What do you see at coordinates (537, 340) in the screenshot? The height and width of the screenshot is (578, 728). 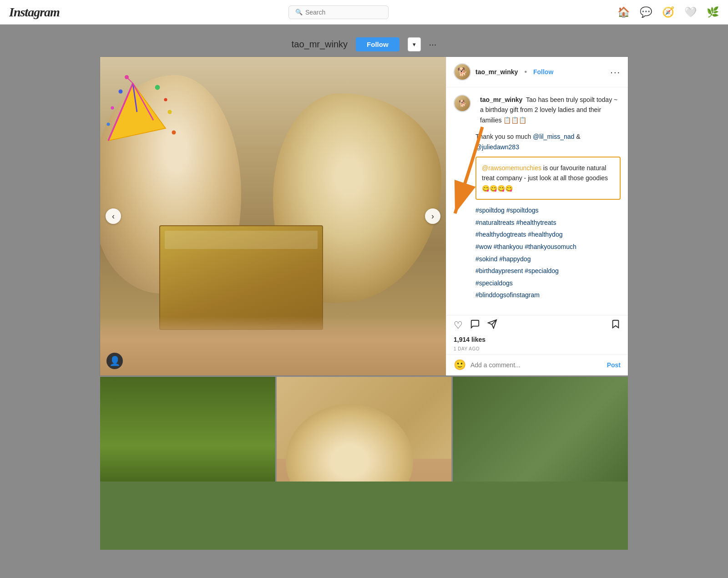 I see `likes-section: 1,914 likes` at bounding box center [537, 340].